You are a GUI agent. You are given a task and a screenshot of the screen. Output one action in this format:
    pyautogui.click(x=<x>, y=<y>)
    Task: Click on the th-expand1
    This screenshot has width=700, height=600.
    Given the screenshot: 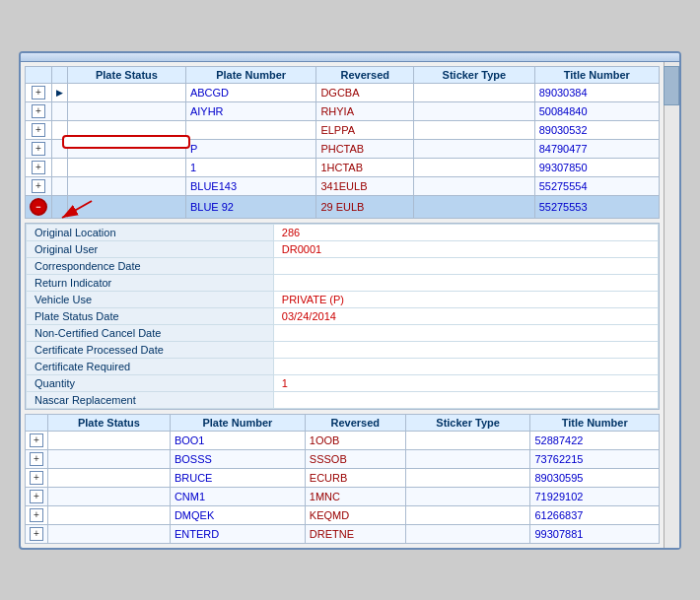 What is the action you would take?
    pyautogui.click(x=39, y=75)
    